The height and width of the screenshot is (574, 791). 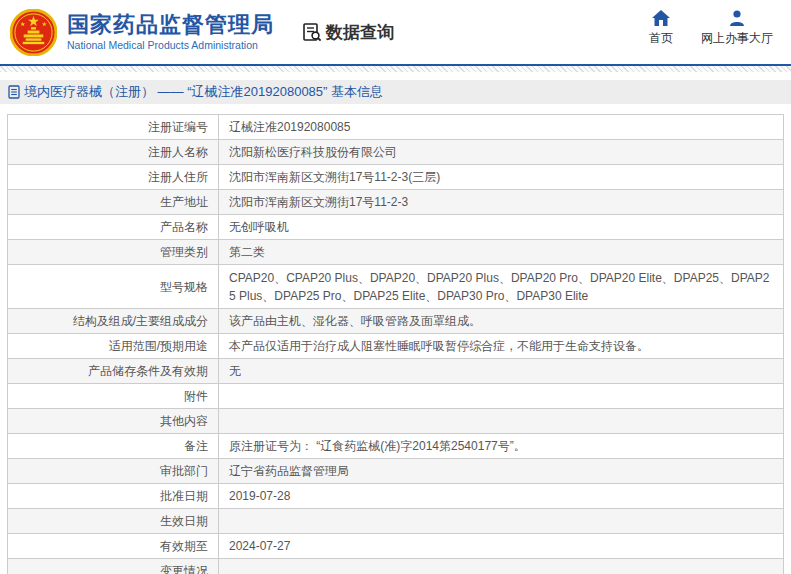 I want to click on field-value: 沈阳新松医疗科技股份有限公司, so click(x=502, y=152).